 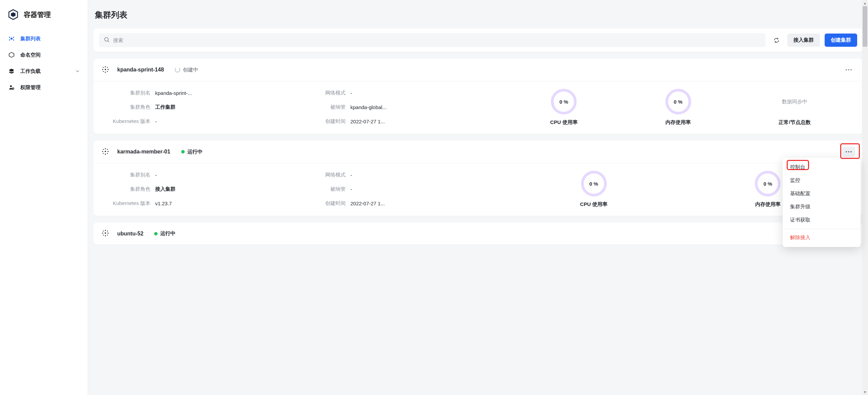 What do you see at coordinates (822, 220) in the screenshot?
I see `dropdown-item-cert: 证书获取` at bounding box center [822, 220].